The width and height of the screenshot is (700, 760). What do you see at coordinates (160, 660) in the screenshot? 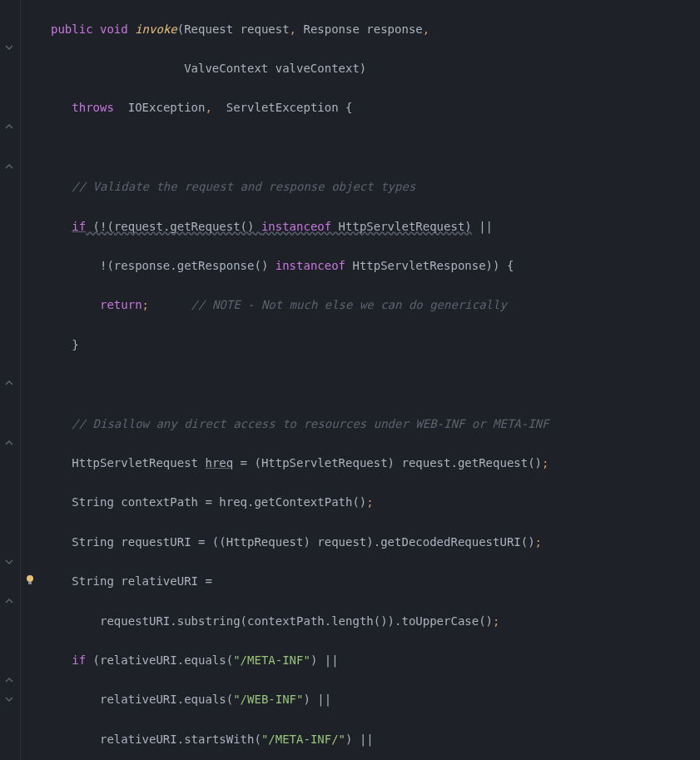
I see `text: (relativeURI.equals(` at bounding box center [160, 660].